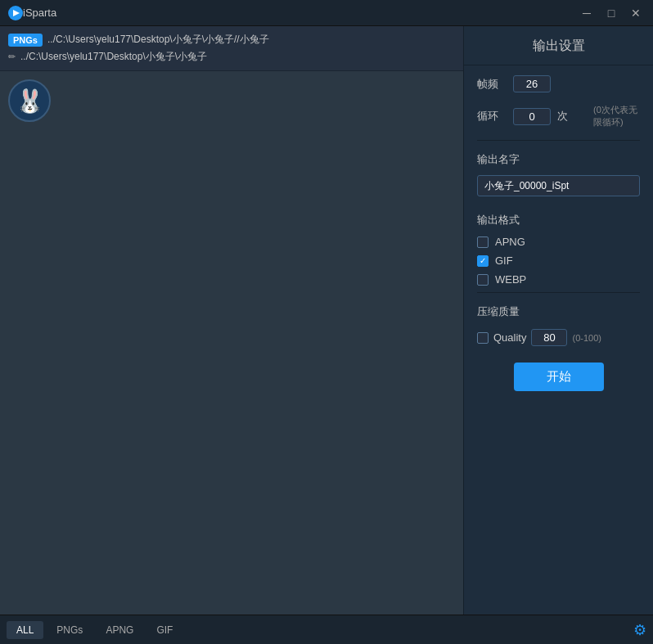  What do you see at coordinates (532, 116) in the screenshot?
I see `loop-input` at bounding box center [532, 116].